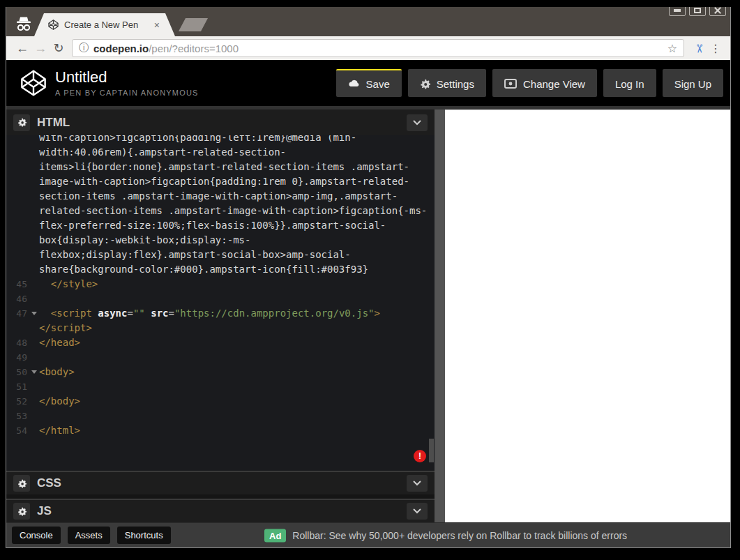 This screenshot has width=740, height=560. I want to click on browser-menu-icon: ⋮, so click(716, 49).